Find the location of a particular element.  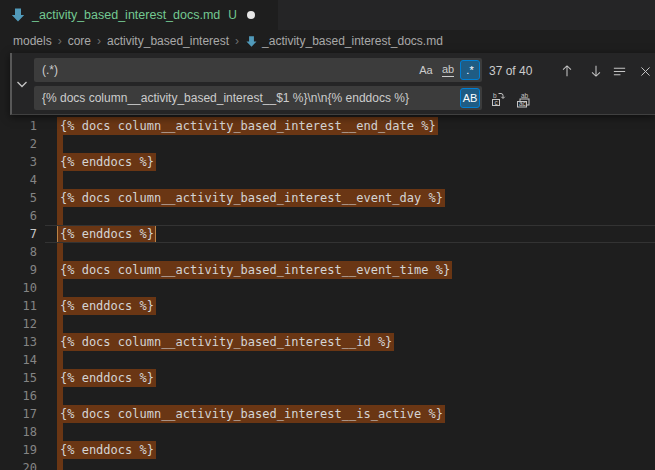

editor-line: 19{% enddocs %} is located at coordinates (328, 450).